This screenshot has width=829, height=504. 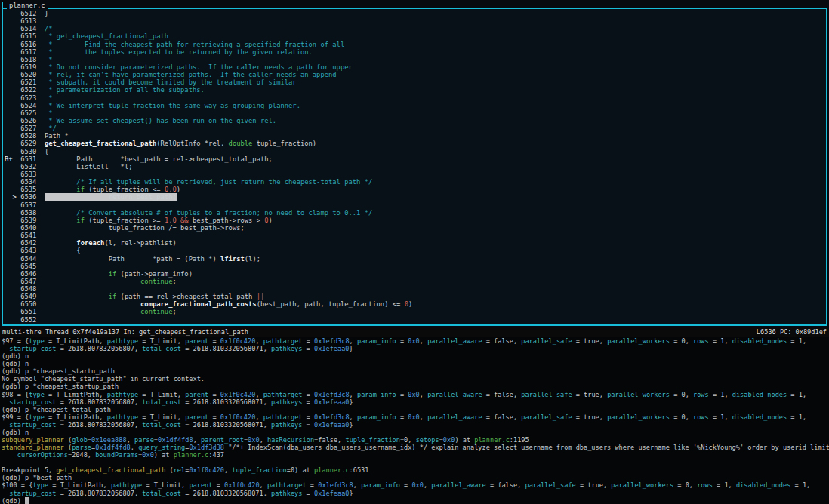 What do you see at coordinates (415, 60) in the screenshot?
I see `source-line: 6518 *` at bounding box center [415, 60].